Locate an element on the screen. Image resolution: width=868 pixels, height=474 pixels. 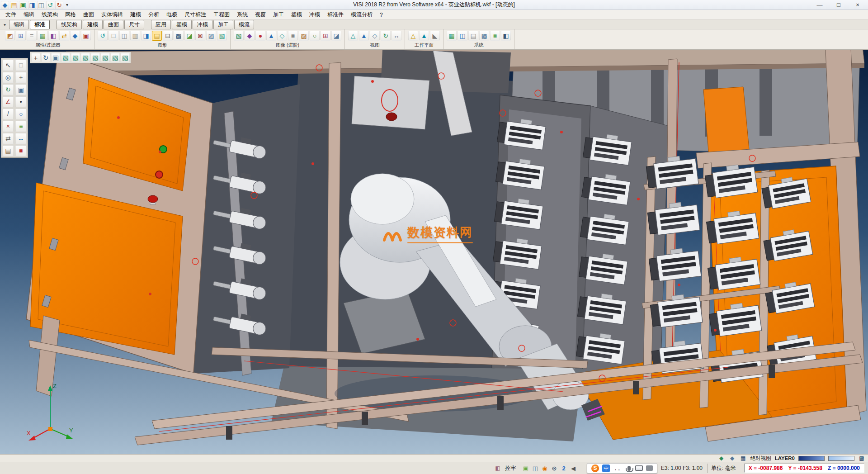
element-filter-icon: ◆ is located at coordinates (75, 36).